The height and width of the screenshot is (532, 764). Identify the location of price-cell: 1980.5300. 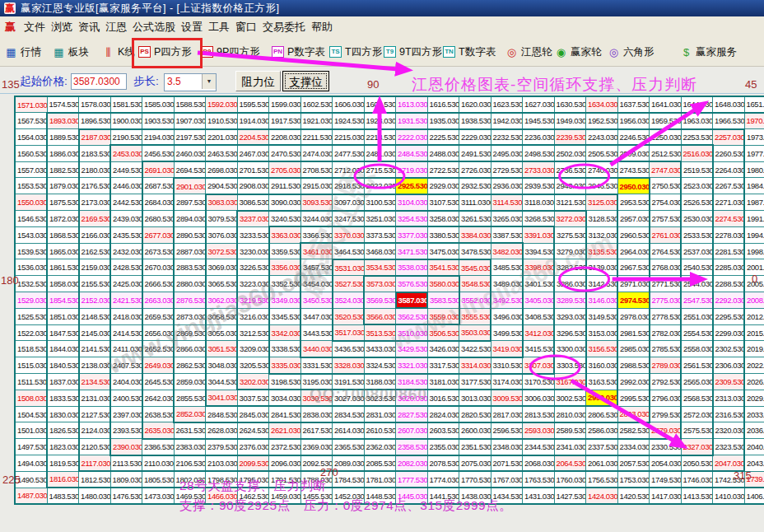
(754, 170).